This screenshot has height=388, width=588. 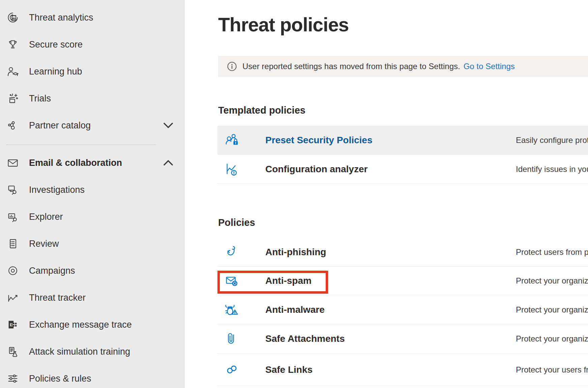 I want to click on exchange-message-trace-icon: E, so click(x=13, y=325).